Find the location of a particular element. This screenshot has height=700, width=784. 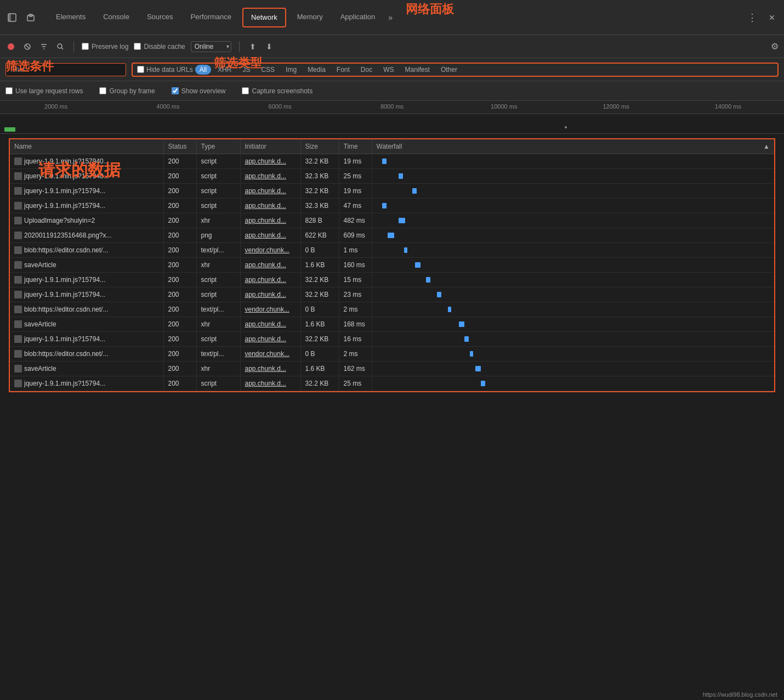

tab-performance: Performance is located at coordinates (211, 18).